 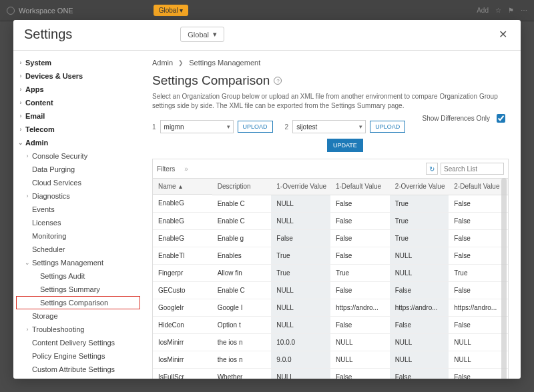 I want to click on col-header: 2-Default Value, so click(x=478, y=187).